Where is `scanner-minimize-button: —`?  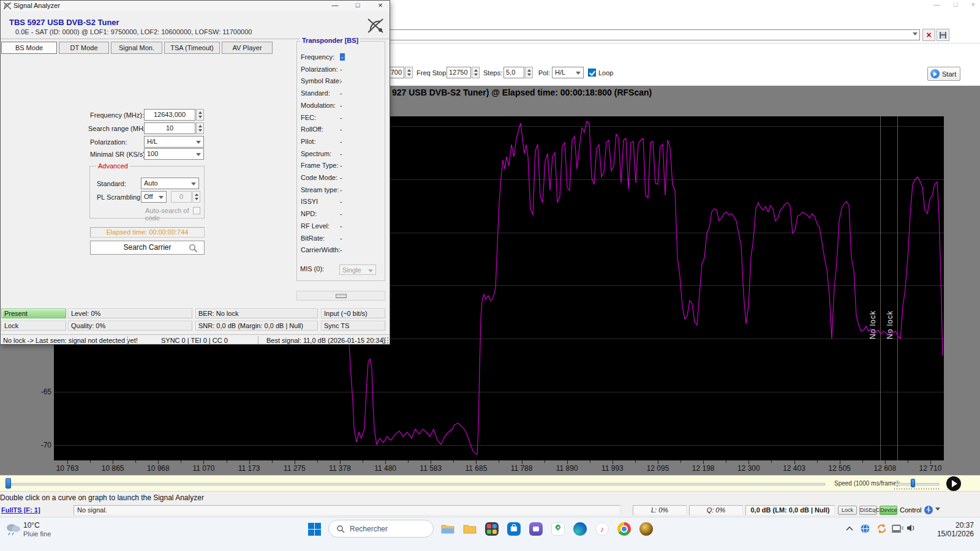
scanner-minimize-button: — is located at coordinates (937, 4).